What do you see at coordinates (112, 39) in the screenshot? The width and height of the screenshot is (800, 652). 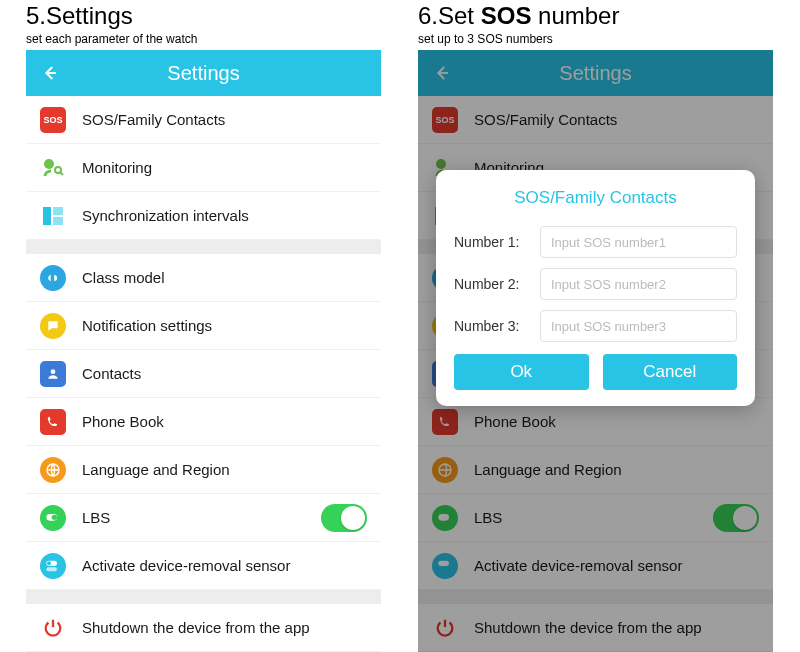 I see `panel-subheading-left: set each parameter of the watch` at bounding box center [112, 39].